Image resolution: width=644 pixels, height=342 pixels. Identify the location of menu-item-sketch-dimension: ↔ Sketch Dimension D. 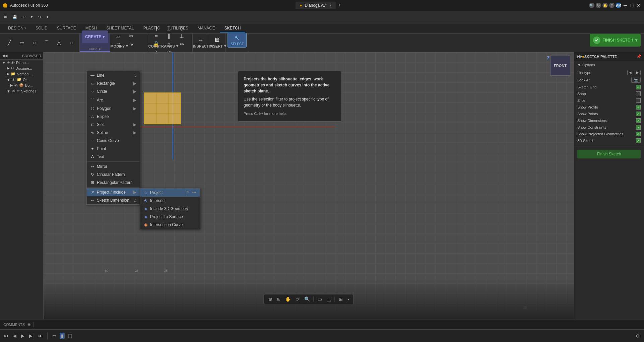
(113, 200).